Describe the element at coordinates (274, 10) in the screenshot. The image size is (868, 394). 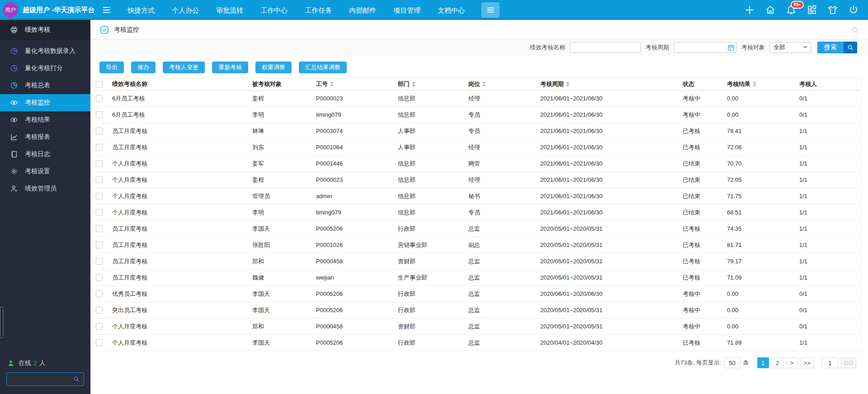
I see `tab-work-center: 工作中心` at that location.